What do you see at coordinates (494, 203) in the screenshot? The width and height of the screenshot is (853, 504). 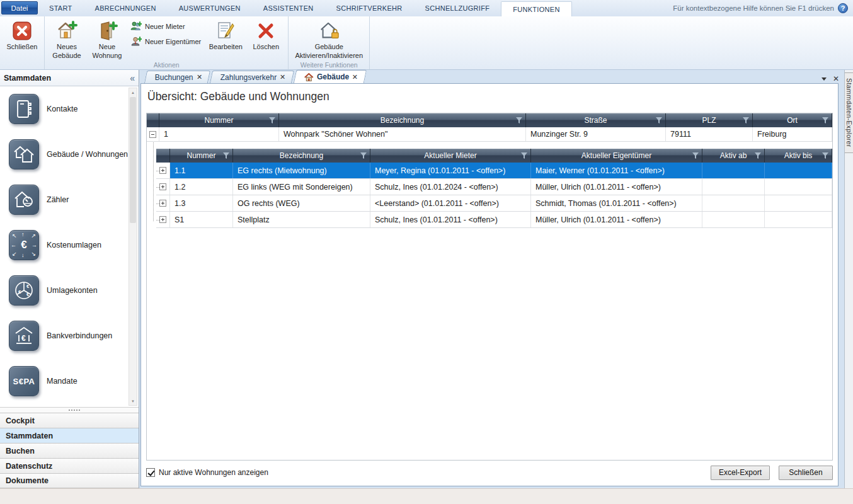 I see `unit-row: 1.3 OG rechts (WEG) <Leerstand> (01.01.2…` at bounding box center [494, 203].